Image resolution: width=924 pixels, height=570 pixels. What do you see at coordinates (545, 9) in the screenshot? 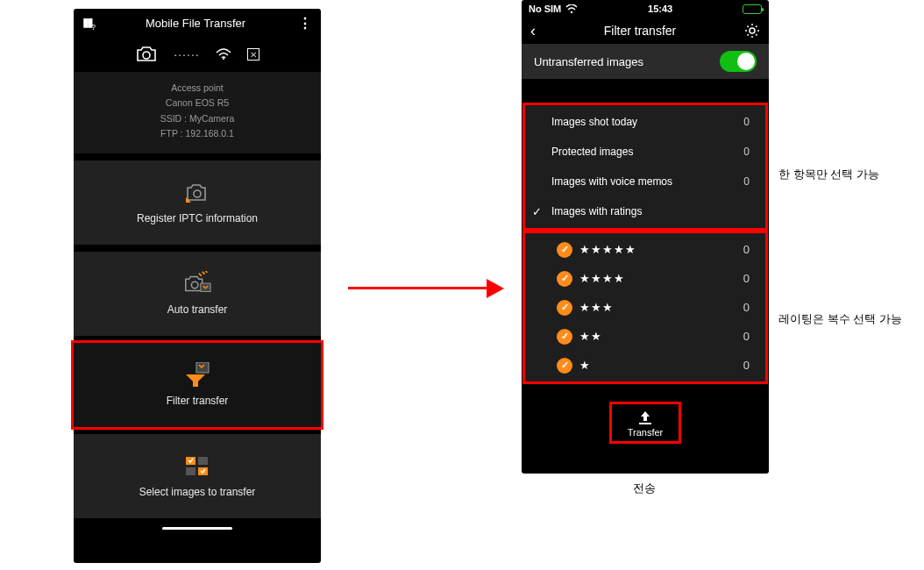
I see `sim-status: No SIM` at bounding box center [545, 9].